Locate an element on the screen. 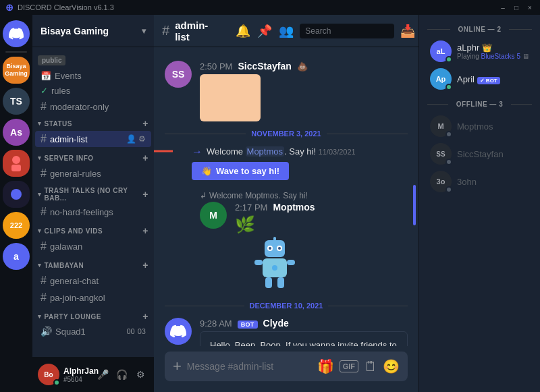 The width and height of the screenshot is (540, 392). date-line-left-nov is located at coordinates (205, 134).